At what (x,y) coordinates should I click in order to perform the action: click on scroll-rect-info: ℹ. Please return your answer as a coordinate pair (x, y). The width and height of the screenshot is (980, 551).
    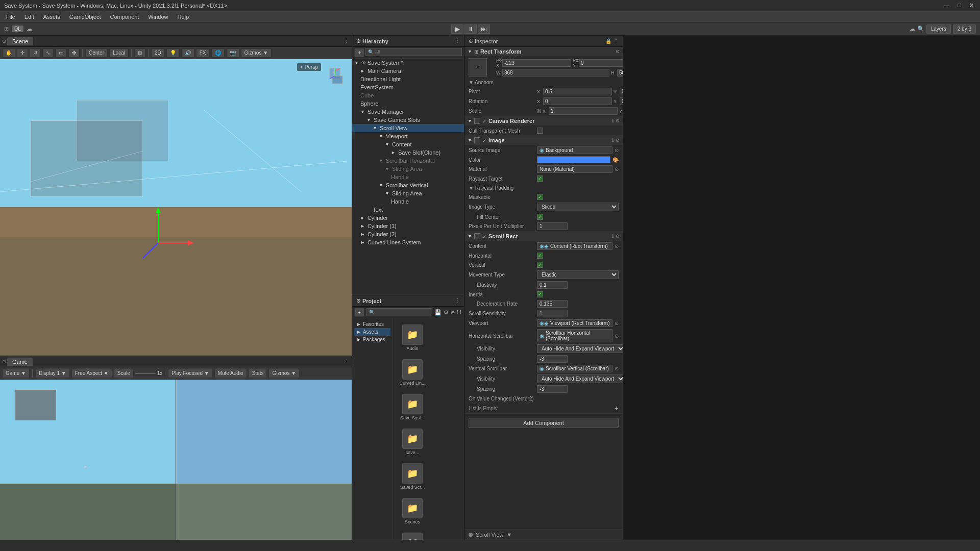
    Looking at the image, I should click on (612, 236).